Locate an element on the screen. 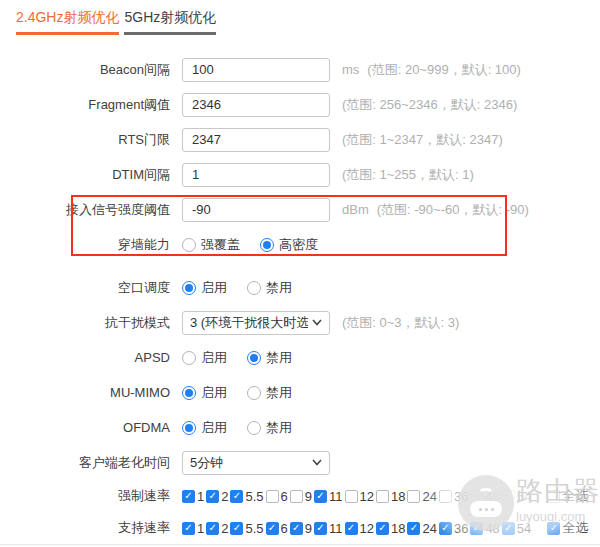  form-row: Beacon间隔ms(范围: 20~999，默认: 100) is located at coordinates (300, 70).